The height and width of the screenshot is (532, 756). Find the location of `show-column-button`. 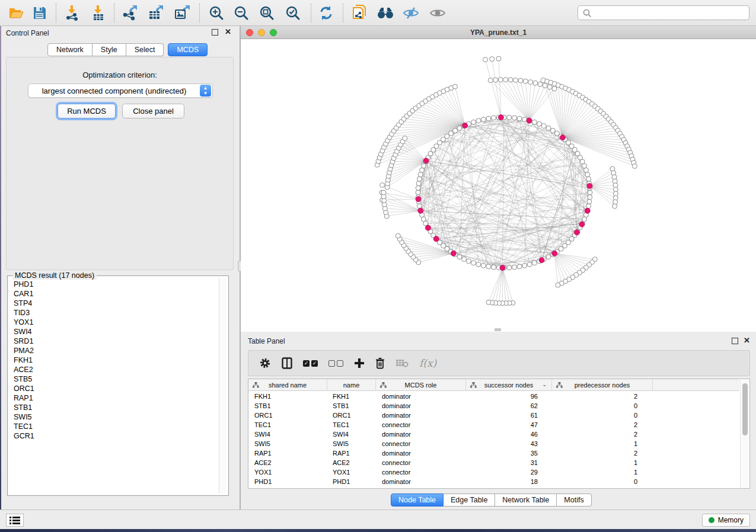

show-column-button is located at coordinates (287, 363).